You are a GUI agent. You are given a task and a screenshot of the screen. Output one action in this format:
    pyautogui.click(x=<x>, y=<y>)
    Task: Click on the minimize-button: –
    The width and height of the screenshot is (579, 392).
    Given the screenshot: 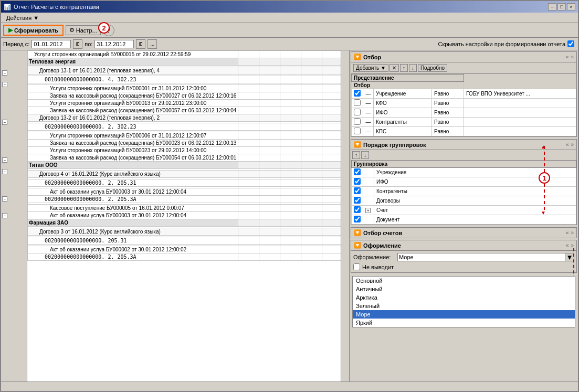 What is the action you would take?
    pyautogui.click(x=552, y=7)
    